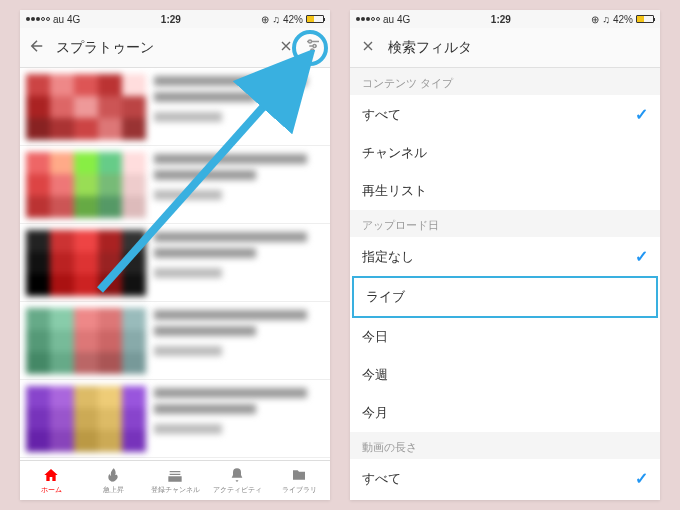 Image resolution: width=680 pixels, height=510 pixels. I want to click on filter-option-playlist: 再生リスト, so click(505, 191).